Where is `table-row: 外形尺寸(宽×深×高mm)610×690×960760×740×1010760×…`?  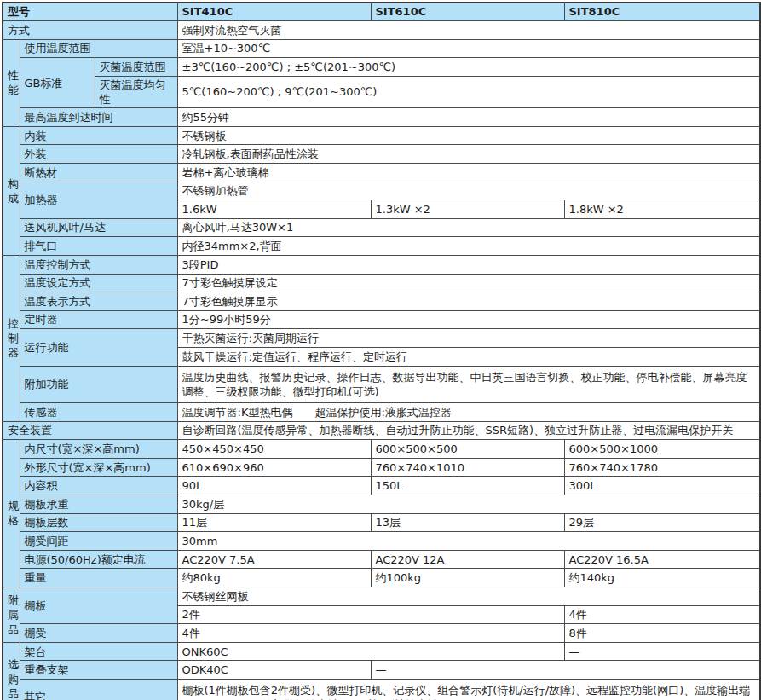
table-row: 外形尺寸(宽×深×高mm)610×690×960760×740×1010760×… is located at coordinates (382, 467).